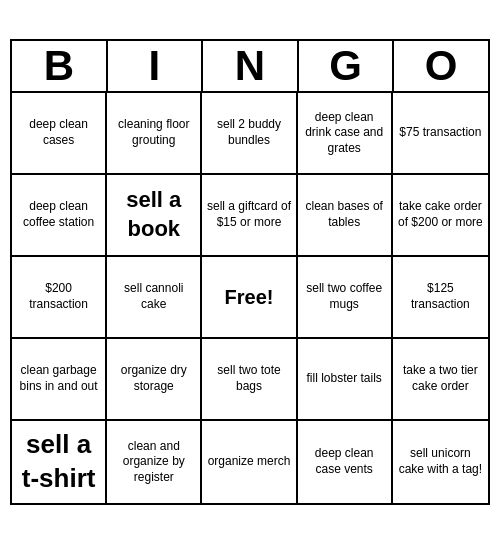 This screenshot has height=544, width=500. I want to click on bingo-cell-5: deep clean coffee station, so click(60, 216).